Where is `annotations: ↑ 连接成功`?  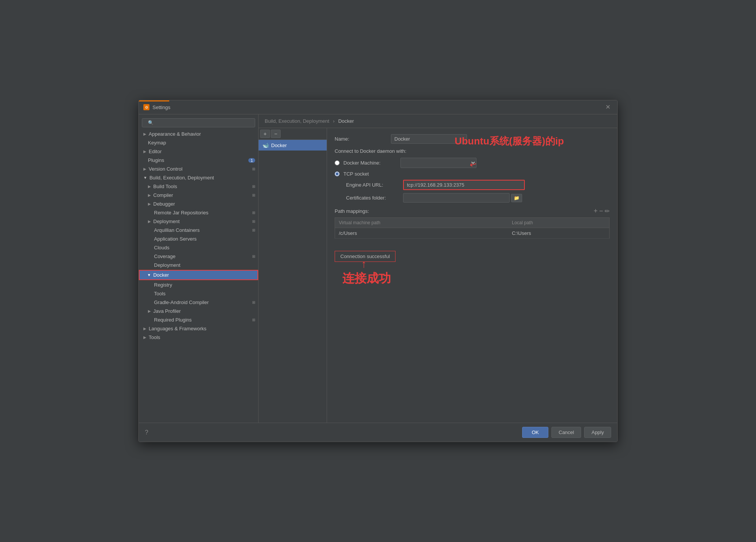
annotations: ↑ 连接成功 is located at coordinates (472, 273).